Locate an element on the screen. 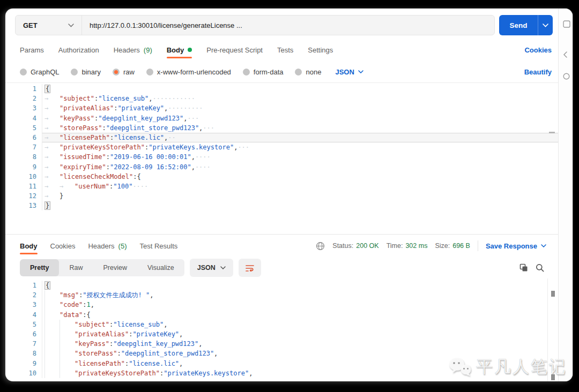 This screenshot has width=579, height=392. search-button is located at coordinates (540, 268).